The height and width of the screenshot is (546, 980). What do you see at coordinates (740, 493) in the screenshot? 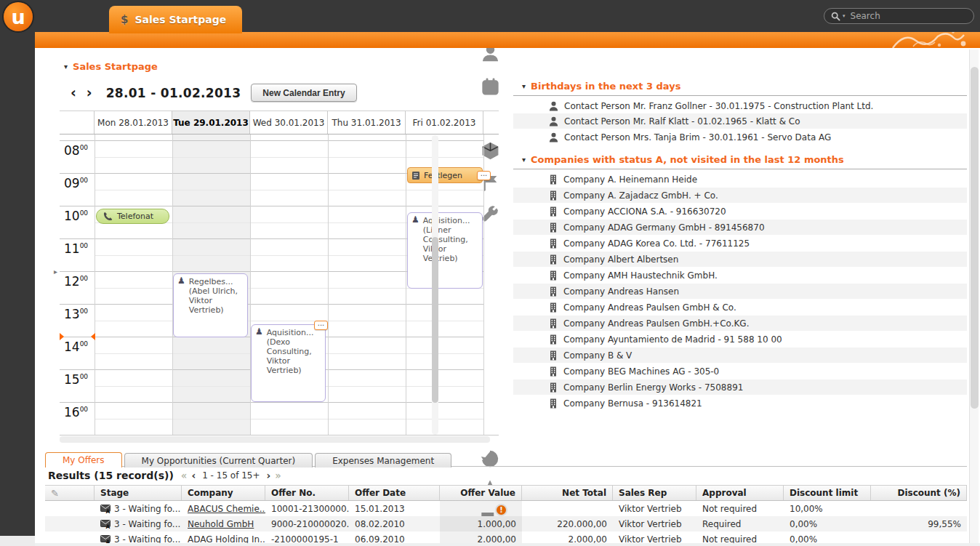
I see `col-approval: Approval` at bounding box center [740, 493].